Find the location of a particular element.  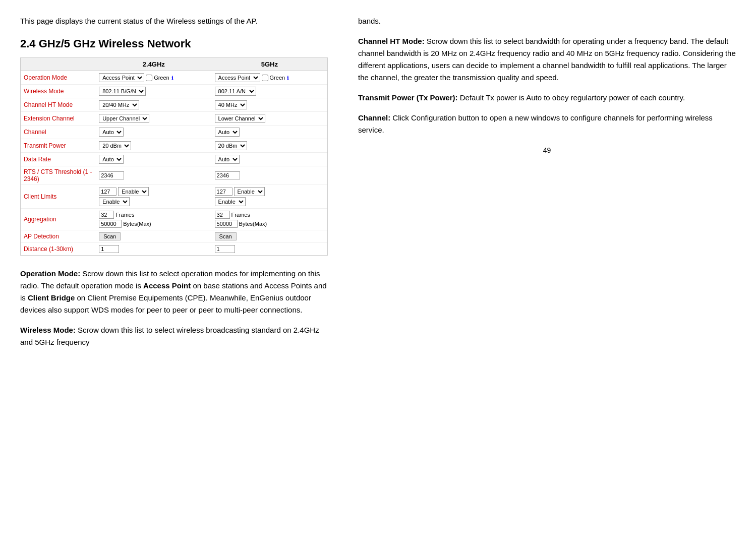

row-24-operation-mode: Access Point Green ℹ is located at coordinates (153, 78).